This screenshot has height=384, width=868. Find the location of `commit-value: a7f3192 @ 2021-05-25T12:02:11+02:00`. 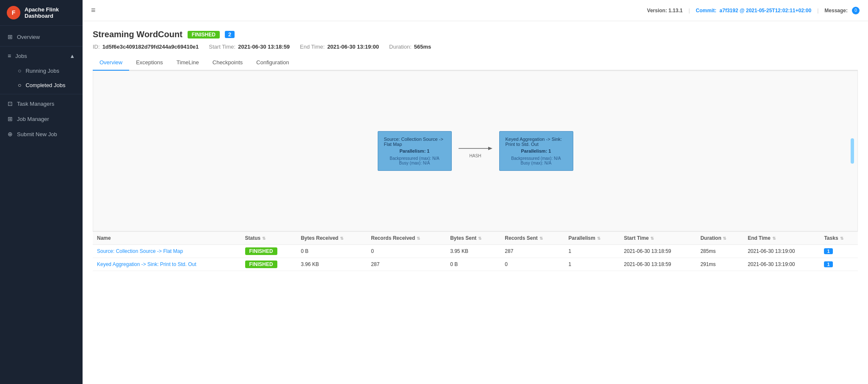

commit-value: a7f3192 @ 2021-05-25T12:02:11+02:00 is located at coordinates (766, 11).